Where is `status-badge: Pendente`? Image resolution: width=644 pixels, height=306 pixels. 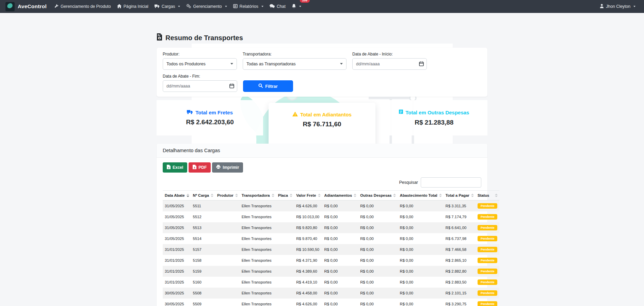 status-badge: Pendente is located at coordinates (487, 293).